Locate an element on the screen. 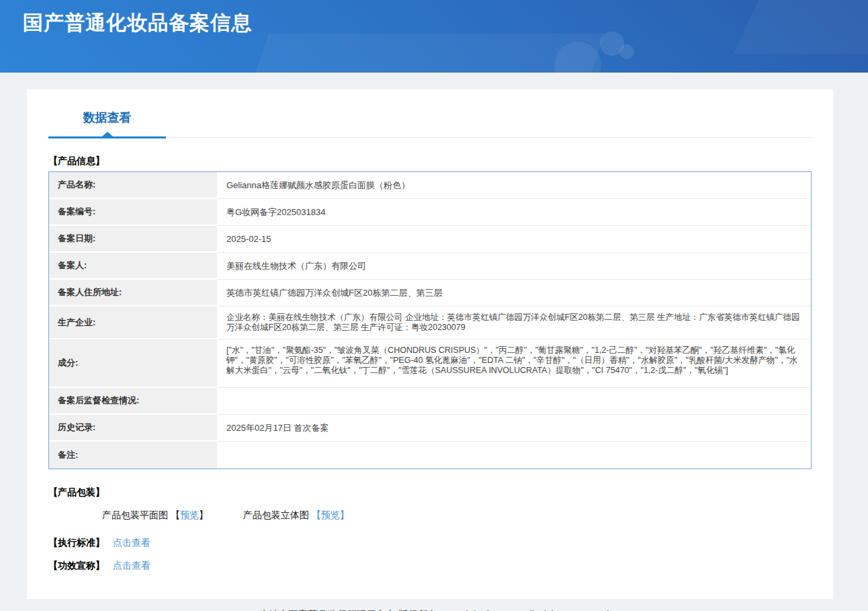  footer-copyright-text: 本站由国家药品监督管理局主办 版权所有 Copyright © NMPA All… is located at coordinates (434, 610).